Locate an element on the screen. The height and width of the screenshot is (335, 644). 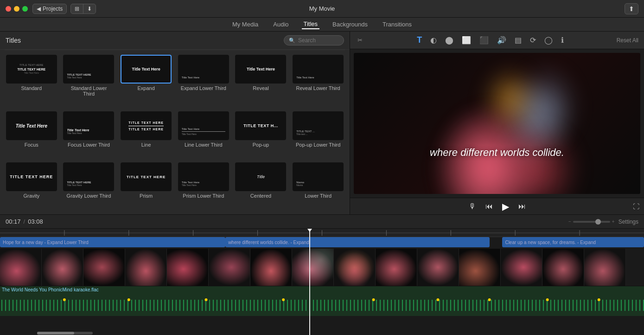
fullscreen-button is located at coordinates (25, 9).